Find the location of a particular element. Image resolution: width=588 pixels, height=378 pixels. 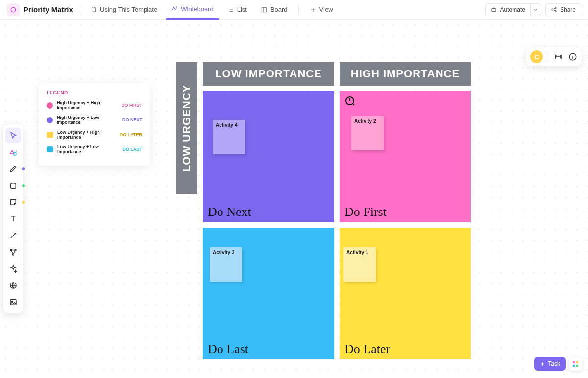

tab-label: View is located at coordinates (326, 10).